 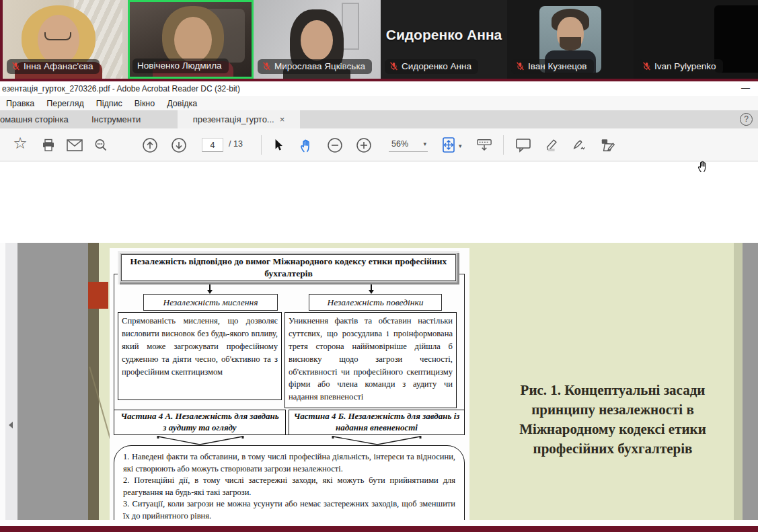 What do you see at coordinates (20, 143) in the screenshot?
I see `star-icon: ☆` at bounding box center [20, 143].